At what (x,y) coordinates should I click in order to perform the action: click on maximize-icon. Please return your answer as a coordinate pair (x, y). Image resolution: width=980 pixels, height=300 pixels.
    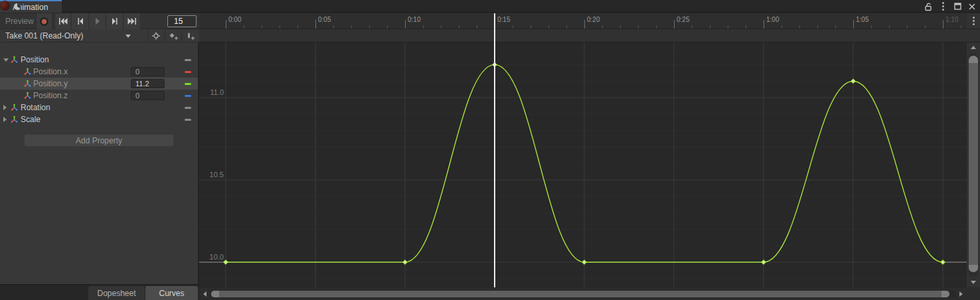
    Looking at the image, I should click on (957, 7).